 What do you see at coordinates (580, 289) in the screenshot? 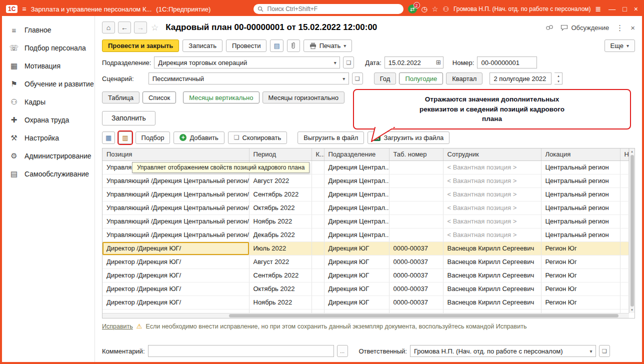
I see `cell-location: Регион Юг` at bounding box center [580, 289].